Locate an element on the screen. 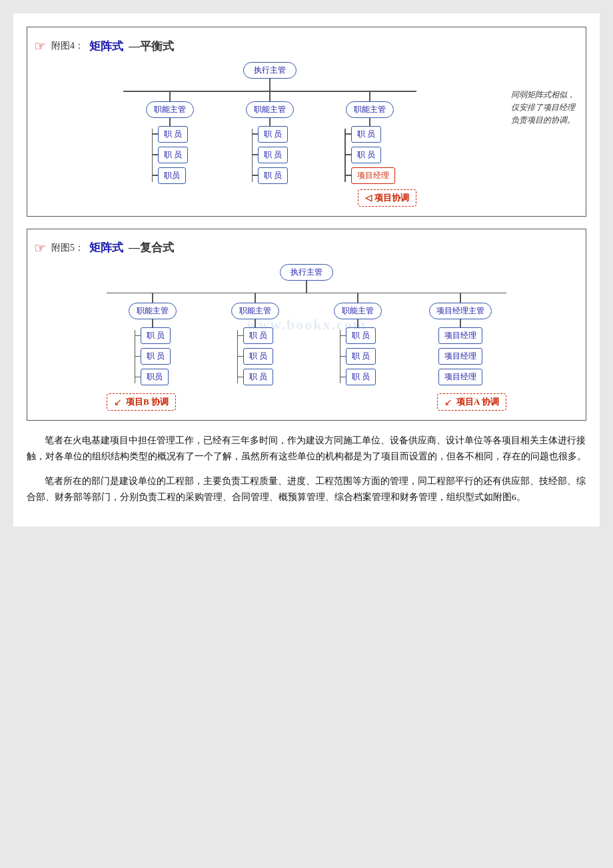 Image resolution: width=613 pixels, height=868 pixels. d1-c1-e1-row: 职 员 is located at coordinates (171, 135).